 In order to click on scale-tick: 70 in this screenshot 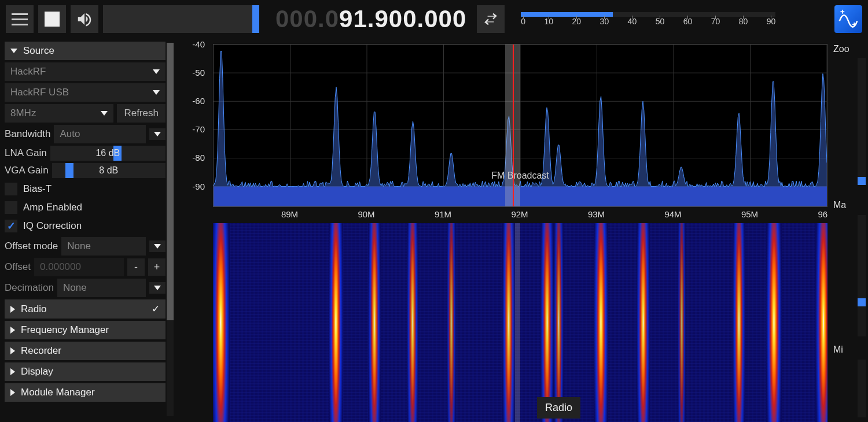, I will do `click(716, 21)`.